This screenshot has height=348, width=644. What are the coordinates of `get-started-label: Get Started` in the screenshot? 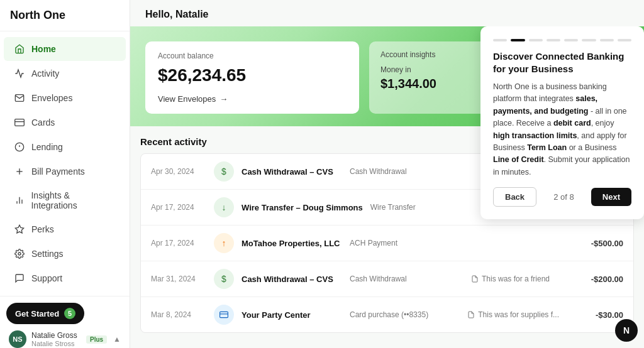 It's located at (37, 314).